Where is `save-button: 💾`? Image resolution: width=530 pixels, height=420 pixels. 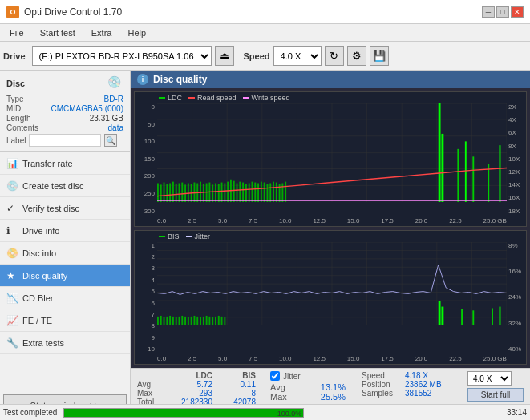 save-button: 💾 is located at coordinates (379, 56).